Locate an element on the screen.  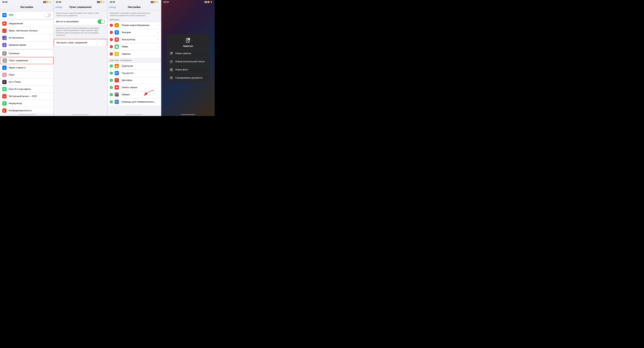
access-cell: Доступ в программах is located at coordinates (80, 22).